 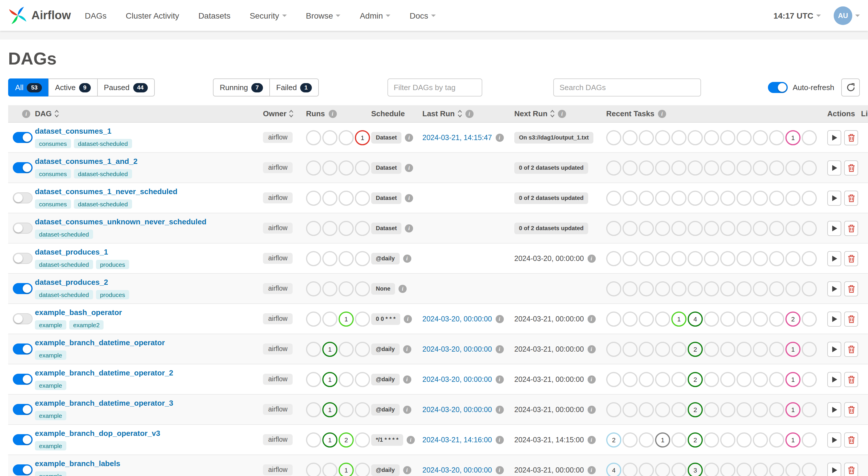 What do you see at coordinates (435, 88) in the screenshot?
I see `tag-filter-input` at bounding box center [435, 88].